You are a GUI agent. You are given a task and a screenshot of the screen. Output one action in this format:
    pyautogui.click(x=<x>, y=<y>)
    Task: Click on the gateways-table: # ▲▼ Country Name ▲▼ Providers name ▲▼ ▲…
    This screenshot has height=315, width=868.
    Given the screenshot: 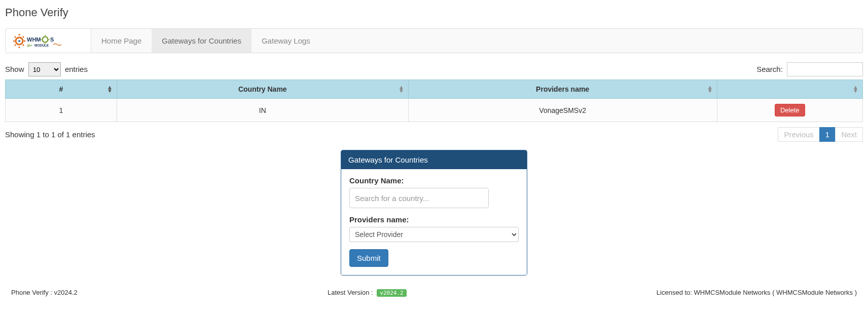 What is the action you would take?
    pyautogui.click(x=434, y=101)
    